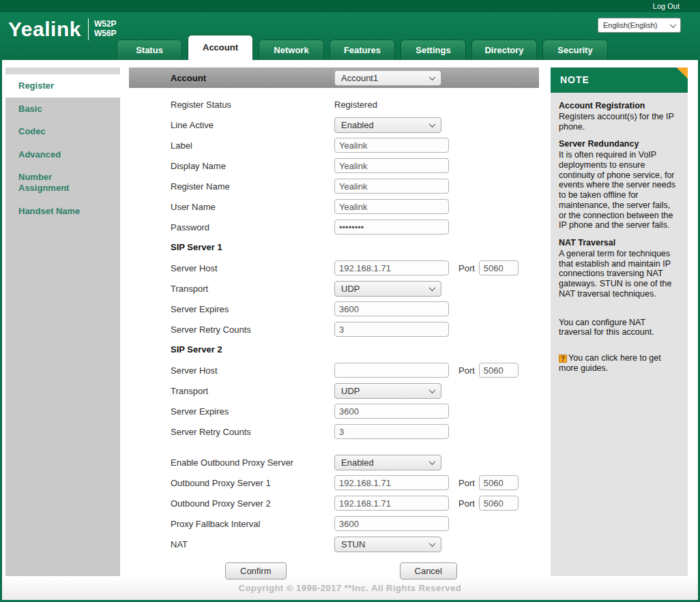 The image size is (700, 602). Describe the element at coordinates (334, 104) in the screenshot. I see `register-status-row: Register Status Registered` at that location.